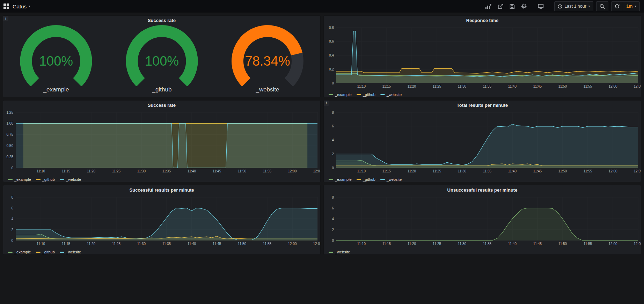  What do you see at coordinates (482, 141) in the screenshot?
I see `panel-total-results: i Total results per minute 0246811:1011:…` at bounding box center [482, 141].